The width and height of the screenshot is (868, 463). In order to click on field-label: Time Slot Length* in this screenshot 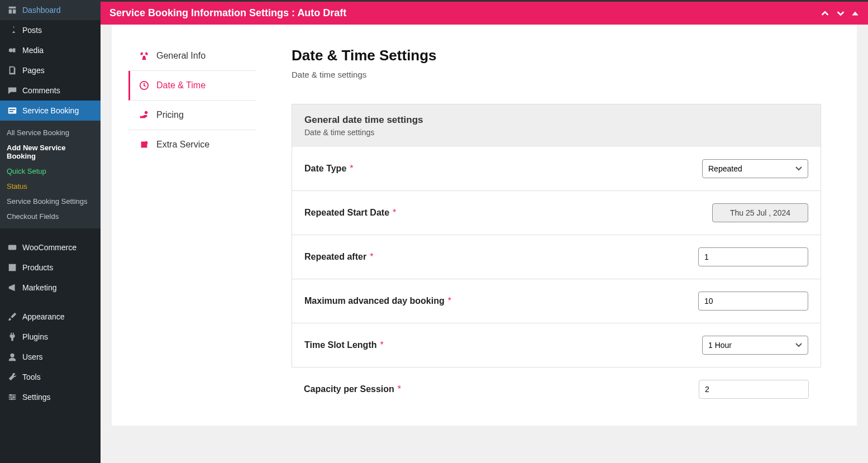, I will do `click(344, 345)`.